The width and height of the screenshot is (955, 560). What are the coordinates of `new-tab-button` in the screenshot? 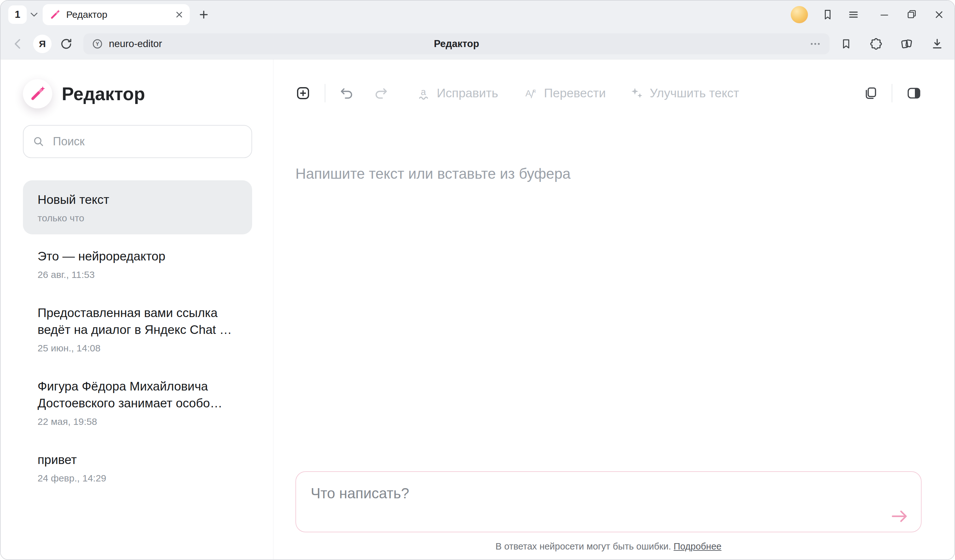 It's located at (204, 14).